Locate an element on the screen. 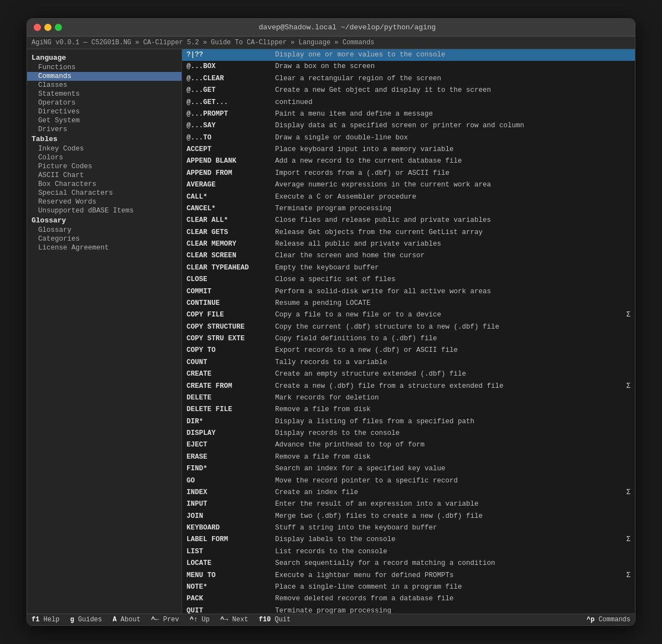  command-desc: continued is located at coordinates (453, 103).